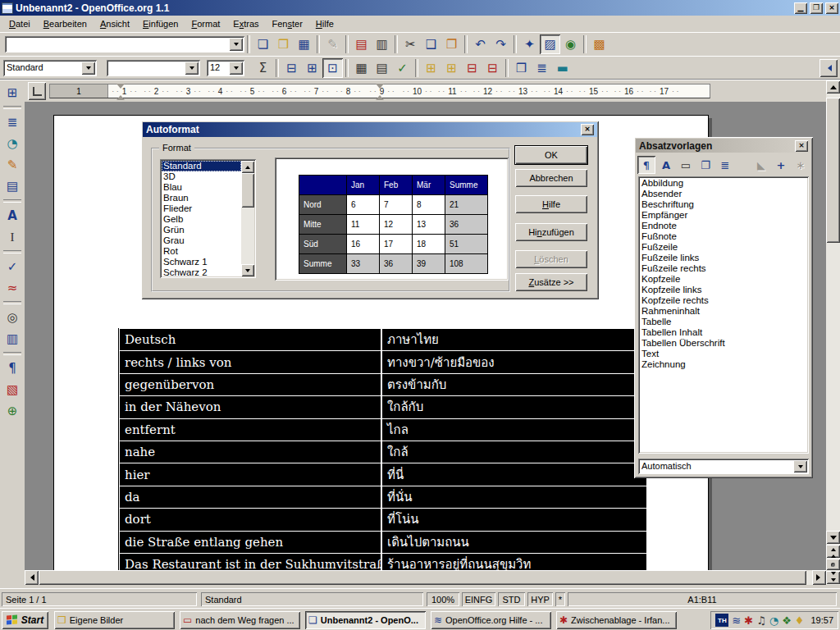 This screenshot has height=630, width=840. I want to click on hyperlink-icon: ◉, so click(571, 44).